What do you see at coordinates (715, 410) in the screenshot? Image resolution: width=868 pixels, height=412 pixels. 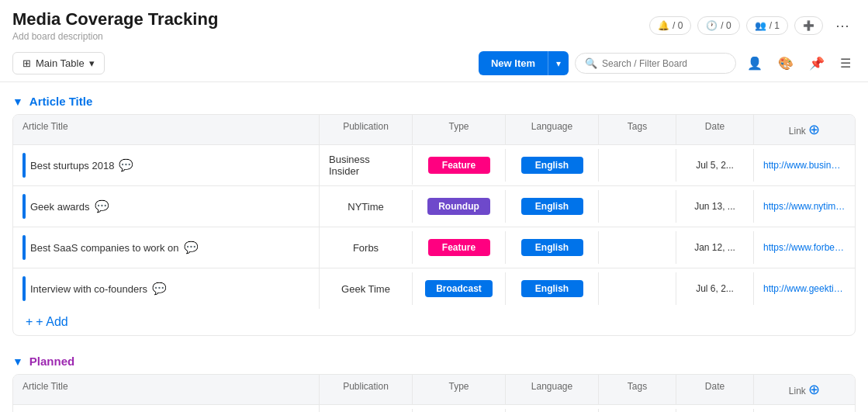 I see `row-date: Oct 31, ...` at bounding box center [715, 410].